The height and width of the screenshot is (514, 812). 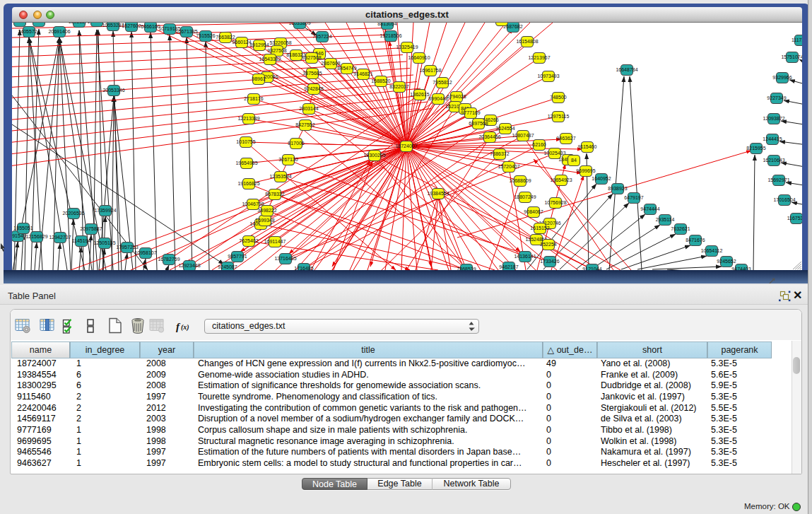 I want to click on svg-text: 16640910, so click(x=418, y=58).